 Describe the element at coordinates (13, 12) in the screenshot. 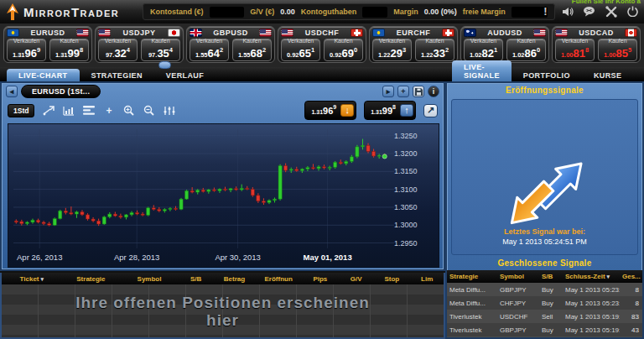

I see `logo-arrow-icon` at that location.